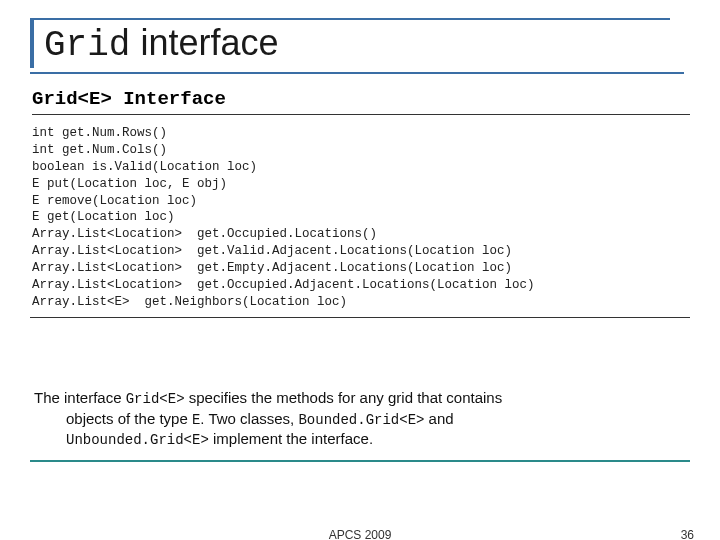 The image size is (720, 540). I want to click on description-paragraph: The interface Grid<E> specifies the meth…, so click(360, 420).